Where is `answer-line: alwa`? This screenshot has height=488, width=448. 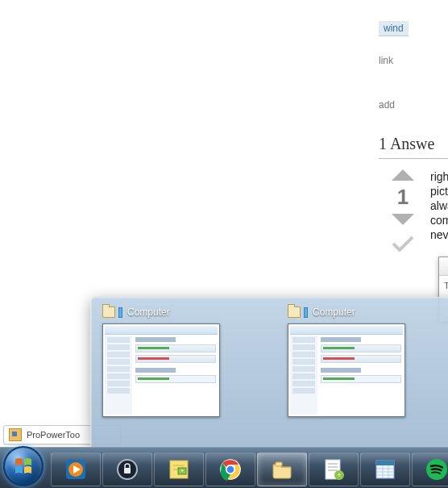 answer-line: alwa is located at coordinates (439, 206).